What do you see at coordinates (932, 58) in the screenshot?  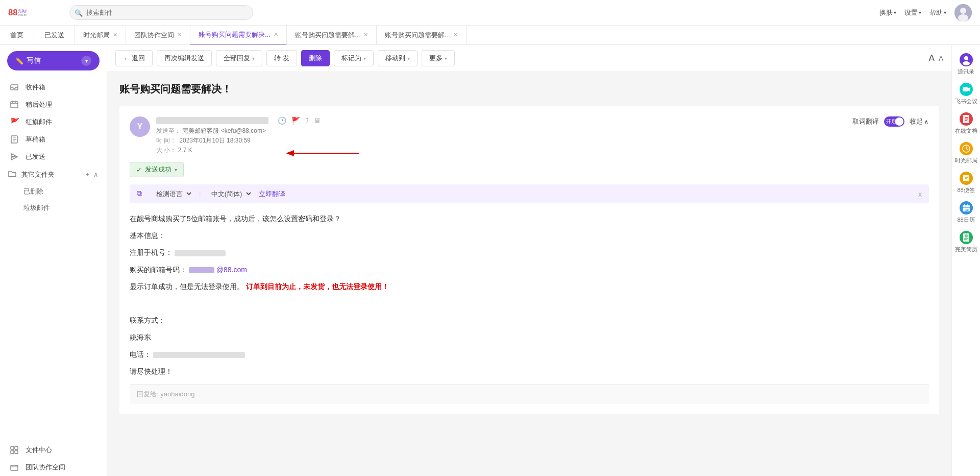 I see `font-size-large-button: A` at bounding box center [932, 58].